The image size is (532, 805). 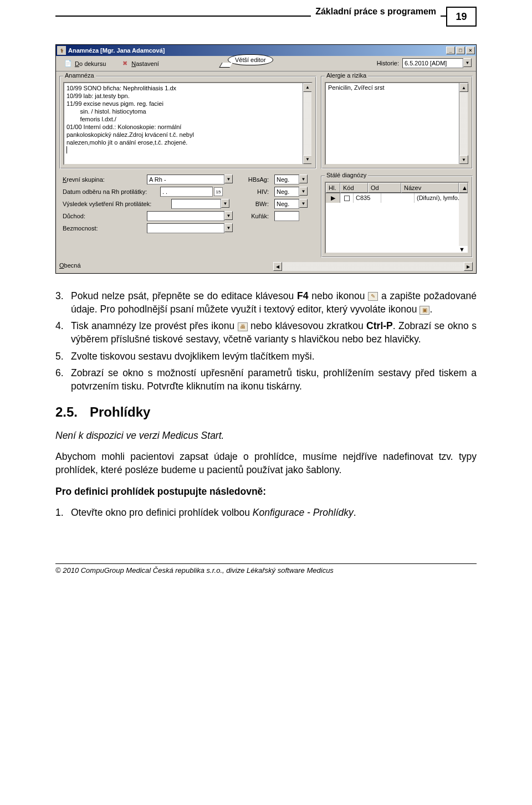 What do you see at coordinates (188, 104) in the screenshot?
I see `anamneza-line: 11/99 excise nevus pigm. reg. faciei` at bounding box center [188, 104].